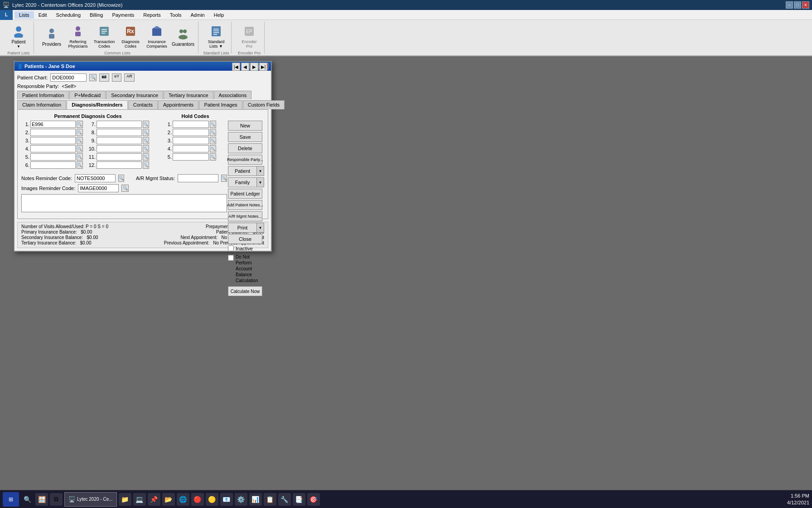 The width and height of the screenshot is (812, 508). I want to click on tab-custom-fields: Custom Fields, so click(264, 105).